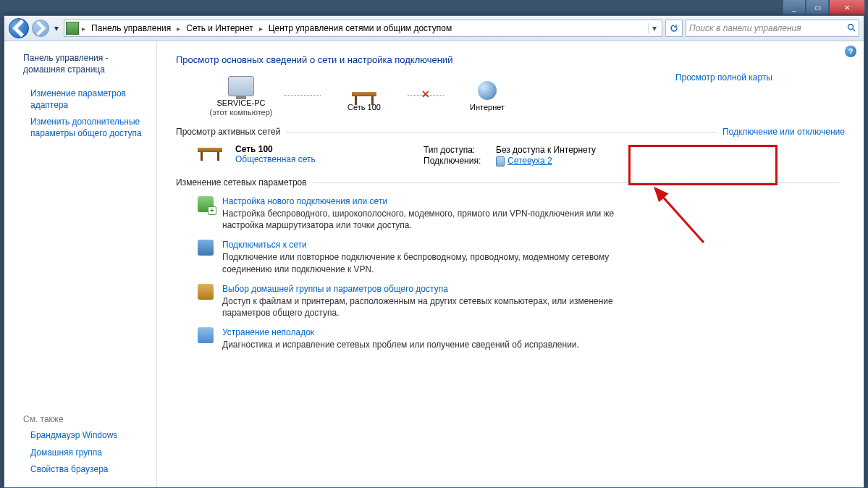 This screenshot has width=868, height=488. Describe the element at coordinates (401, 345) in the screenshot. I see `task-description: Диагностика и исправление сетевых пробле…` at that location.